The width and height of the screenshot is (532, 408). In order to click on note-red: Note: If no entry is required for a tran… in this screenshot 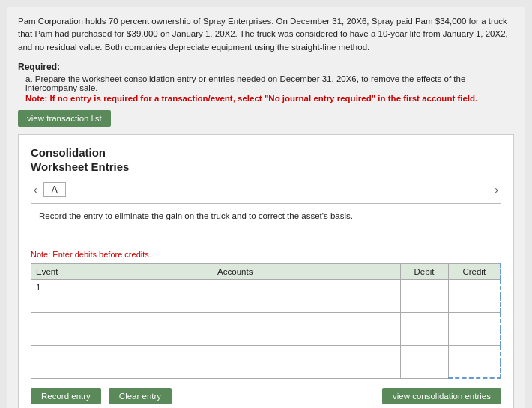, I will do `click(270, 98)`.